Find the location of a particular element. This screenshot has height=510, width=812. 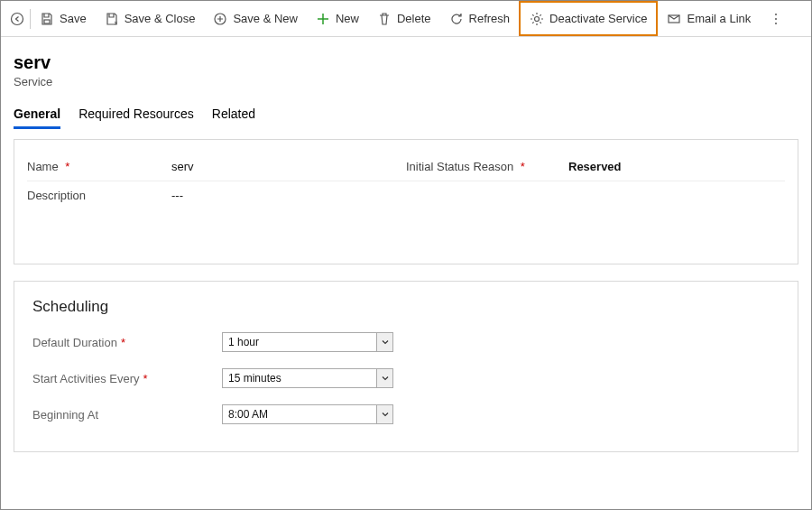

save-label: Save is located at coordinates (73, 18).